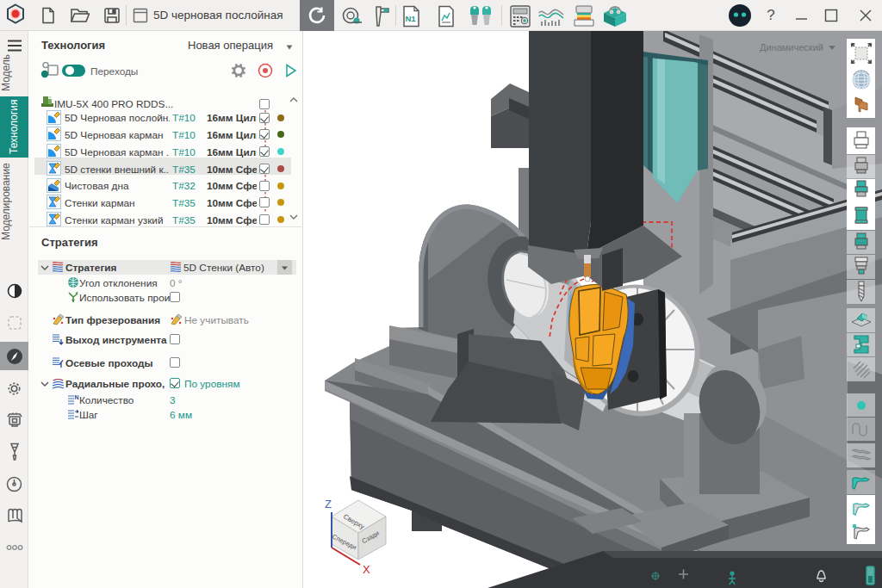 Image resolution: width=882 pixels, height=588 pixels. What do you see at coordinates (367, 570) in the screenshot?
I see `svg-text: X` at bounding box center [367, 570].